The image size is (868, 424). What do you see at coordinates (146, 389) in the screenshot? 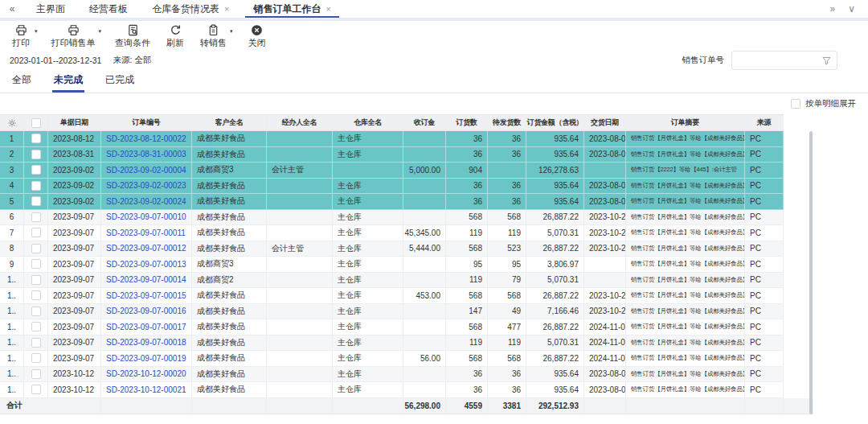
I see `order-no-link: SD-2023-10-12-00021` at bounding box center [146, 389].